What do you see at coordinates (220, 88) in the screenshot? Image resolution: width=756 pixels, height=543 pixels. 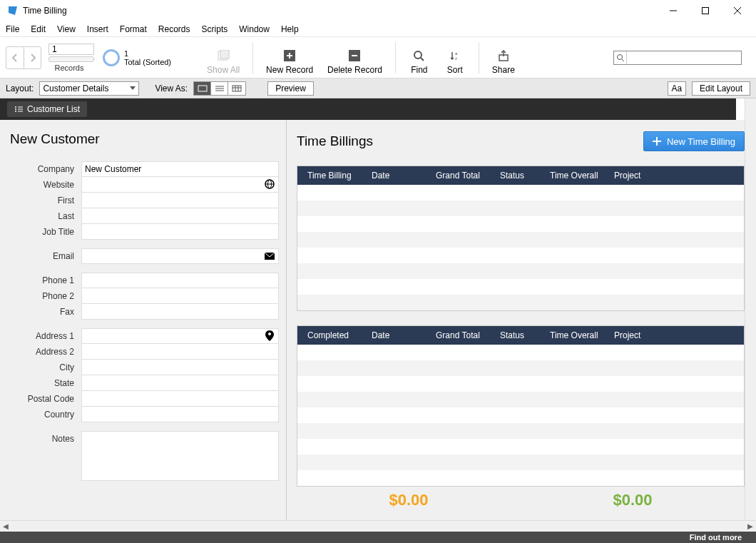 I see `view-list-button` at bounding box center [220, 88].